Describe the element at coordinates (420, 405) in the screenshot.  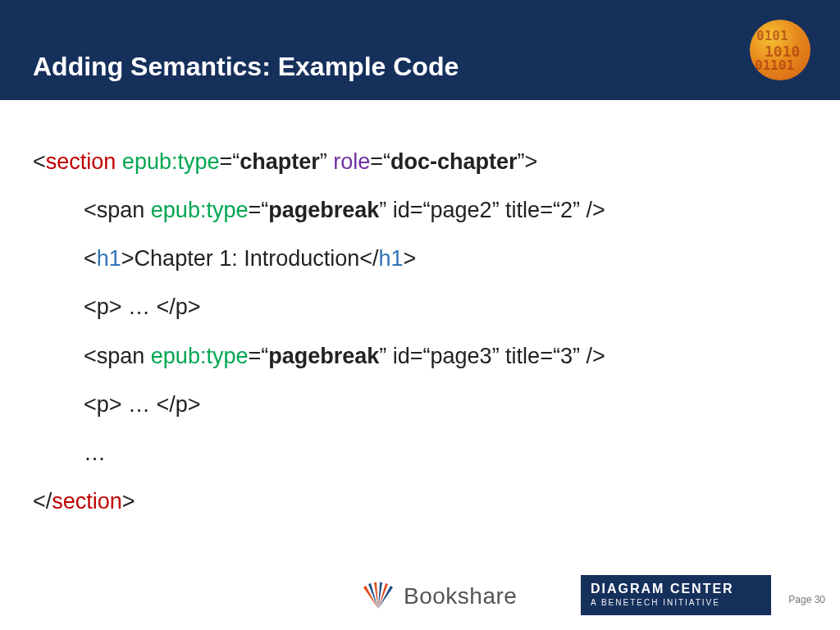
I see `code-line-6: <p> … </p>` at that location.